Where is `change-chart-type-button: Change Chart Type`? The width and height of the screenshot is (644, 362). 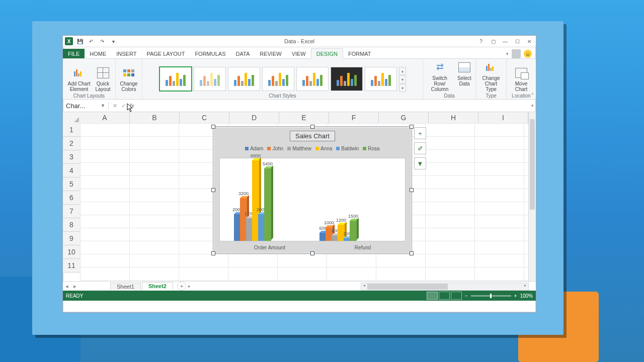 change-chart-type-button: Change Chart Type is located at coordinates (491, 75).